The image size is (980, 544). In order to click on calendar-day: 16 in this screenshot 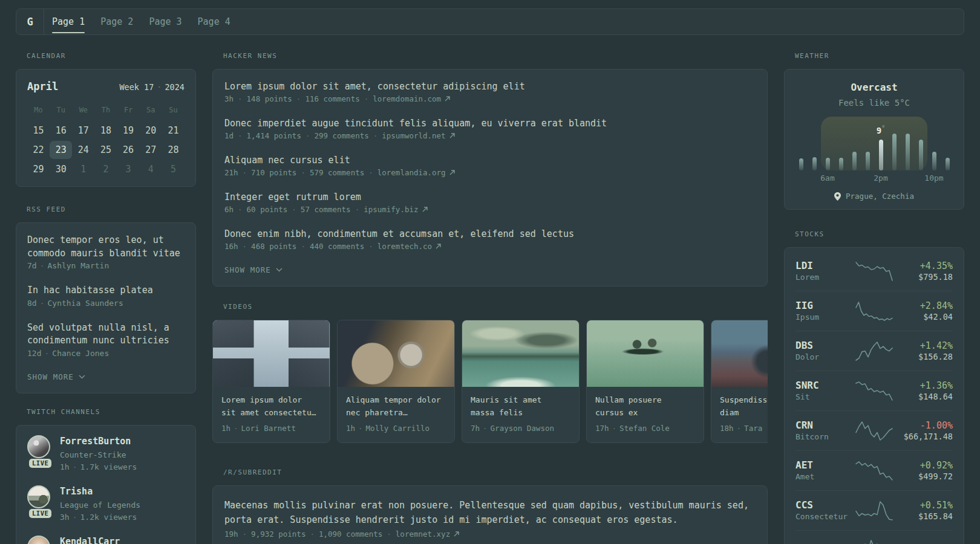, I will do `click(60, 131)`.